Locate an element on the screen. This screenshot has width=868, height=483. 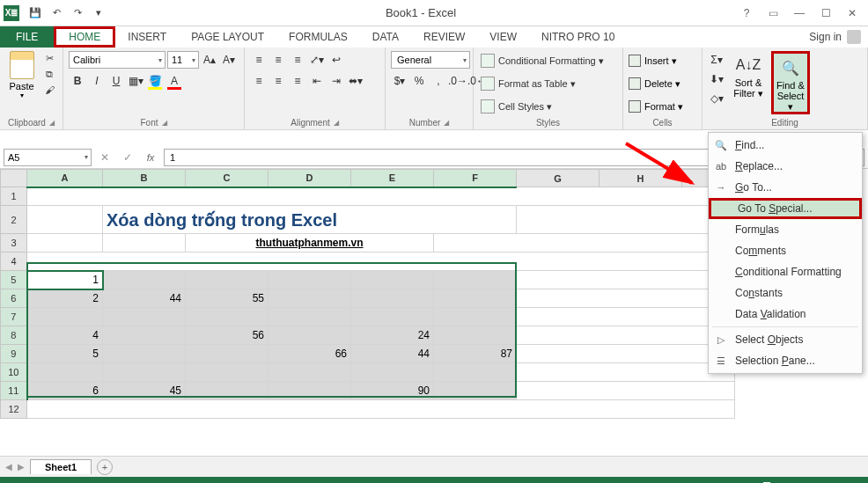
add-sheet-button: + is located at coordinates (105, 467).